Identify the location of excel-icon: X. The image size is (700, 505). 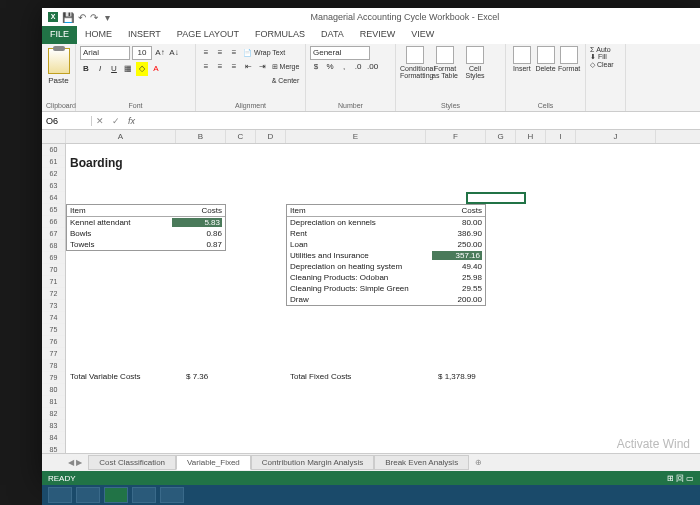
(53, 17).